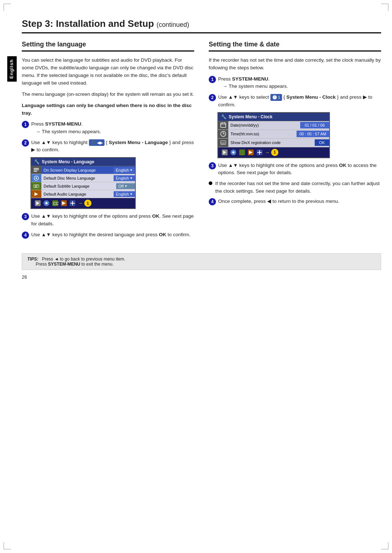 This screenshot has height=553, width=392. What do you see at coordinates (25, 217) in the screenshot?
I see `left-step3-num: 3` at bounding box center [25, 217].